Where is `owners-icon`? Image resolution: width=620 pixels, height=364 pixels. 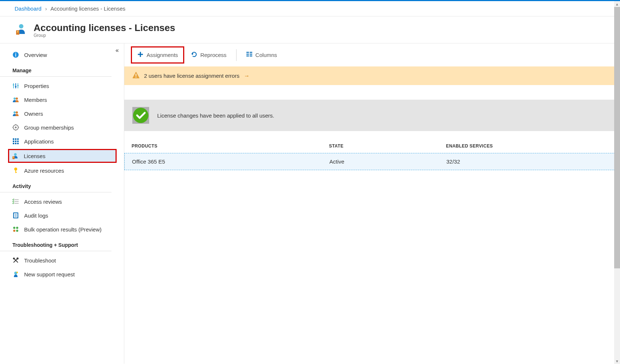
owners-icon is located at coordinates (16, 114).